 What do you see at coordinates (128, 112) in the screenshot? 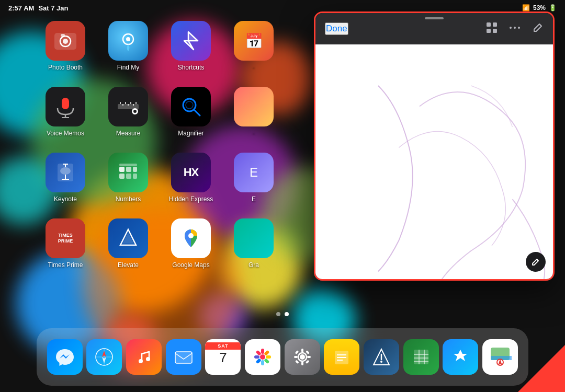
I see `app-measure: Measure` at bounding box center [128, 112].